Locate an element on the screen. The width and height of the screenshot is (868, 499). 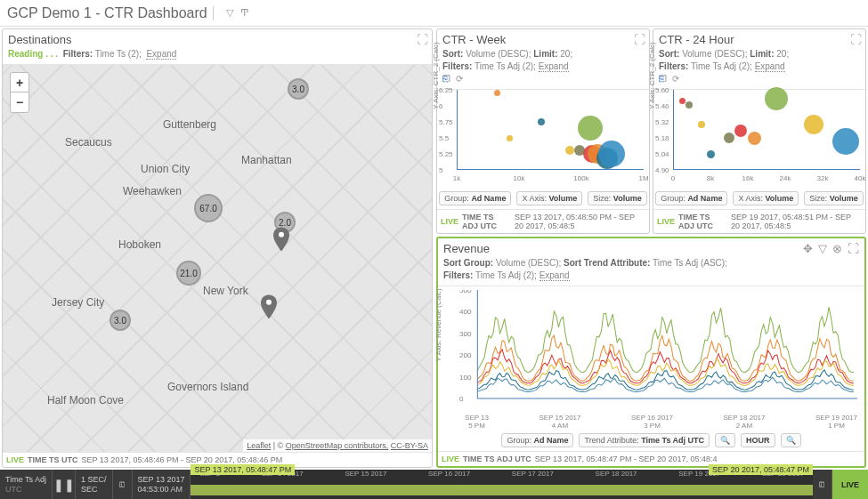
move-icon: ✥ is located at coordinates (808, 249).